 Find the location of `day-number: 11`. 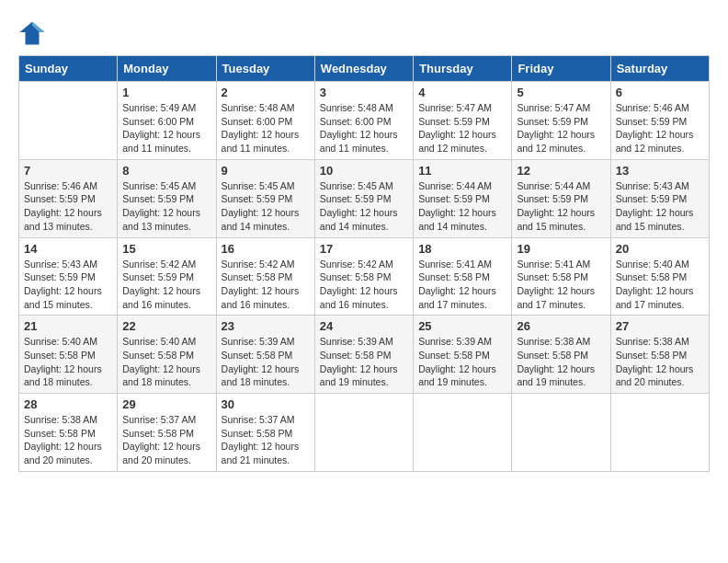

day-number: 11 is located at coordinates (462, 171).